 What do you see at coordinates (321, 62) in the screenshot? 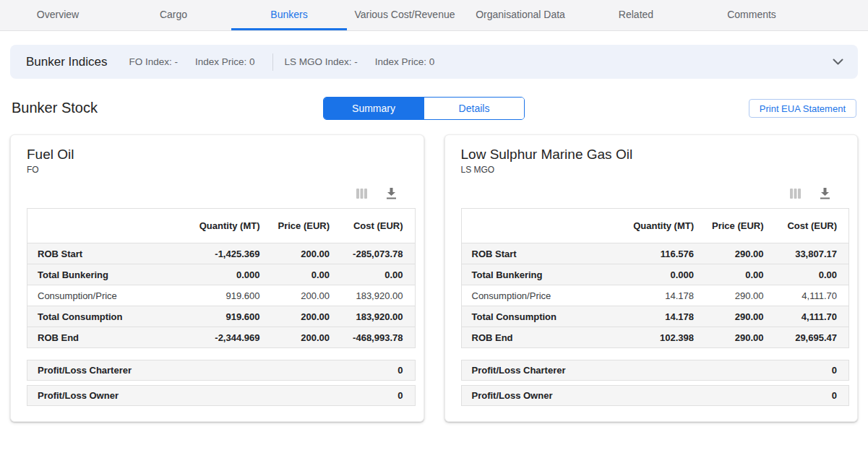
I see `ls-mgo-index-value: LS MGO Index: -` at bounding box center [321, 62].